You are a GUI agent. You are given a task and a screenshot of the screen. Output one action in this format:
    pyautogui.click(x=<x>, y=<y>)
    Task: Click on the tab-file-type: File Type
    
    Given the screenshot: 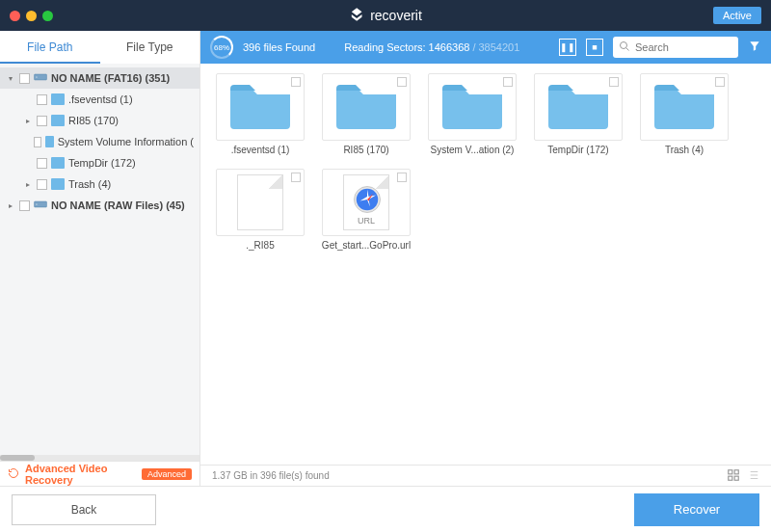 What is the action you would take?
    pyautogui.click(x=150, y=47)
    